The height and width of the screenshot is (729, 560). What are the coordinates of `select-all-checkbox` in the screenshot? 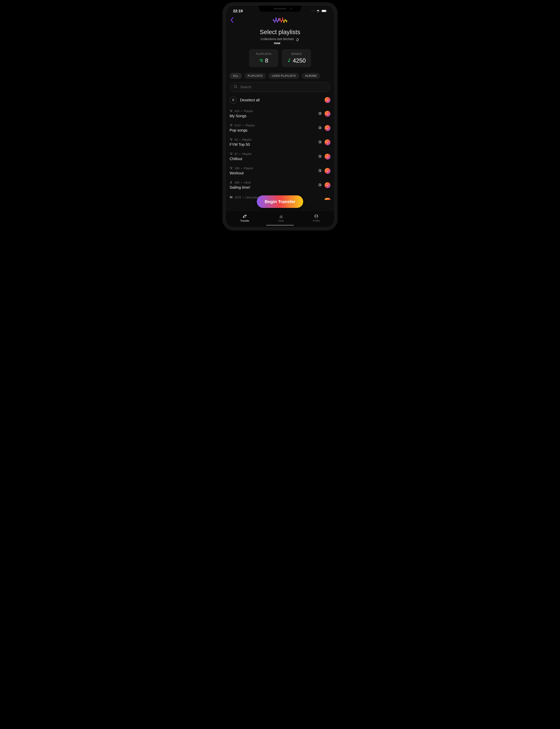 It's located at (327, 100).